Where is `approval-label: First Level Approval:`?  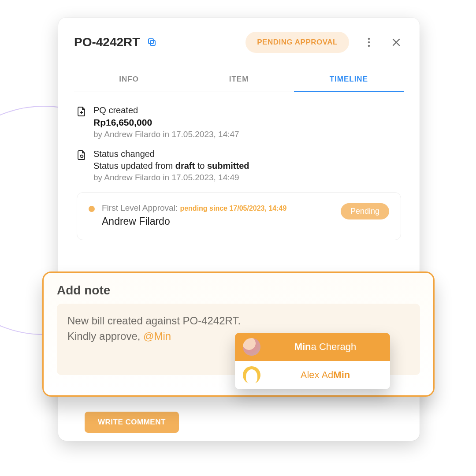
approval-label: First Level Approval: is located at coordinates (141, 208).